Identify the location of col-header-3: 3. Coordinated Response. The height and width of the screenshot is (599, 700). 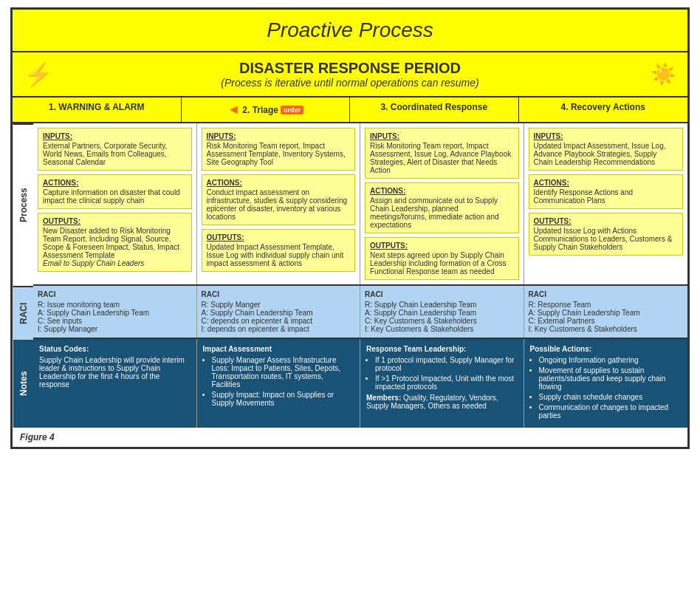
(434, 109).